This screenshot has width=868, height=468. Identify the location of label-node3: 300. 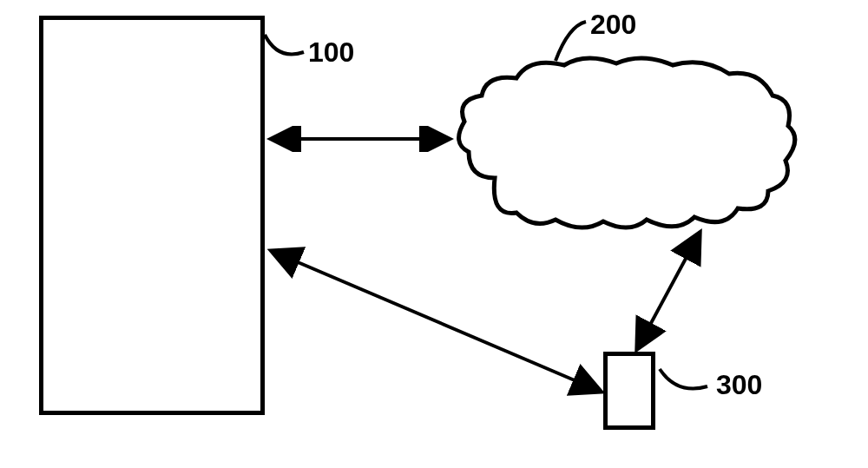
(740, 386).